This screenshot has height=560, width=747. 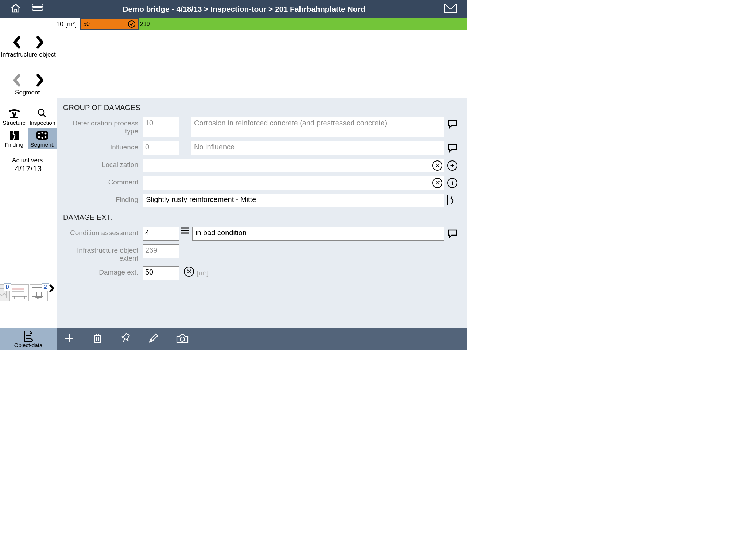 I want to click on toolbar-camera-button, so click(x=182, y=339).